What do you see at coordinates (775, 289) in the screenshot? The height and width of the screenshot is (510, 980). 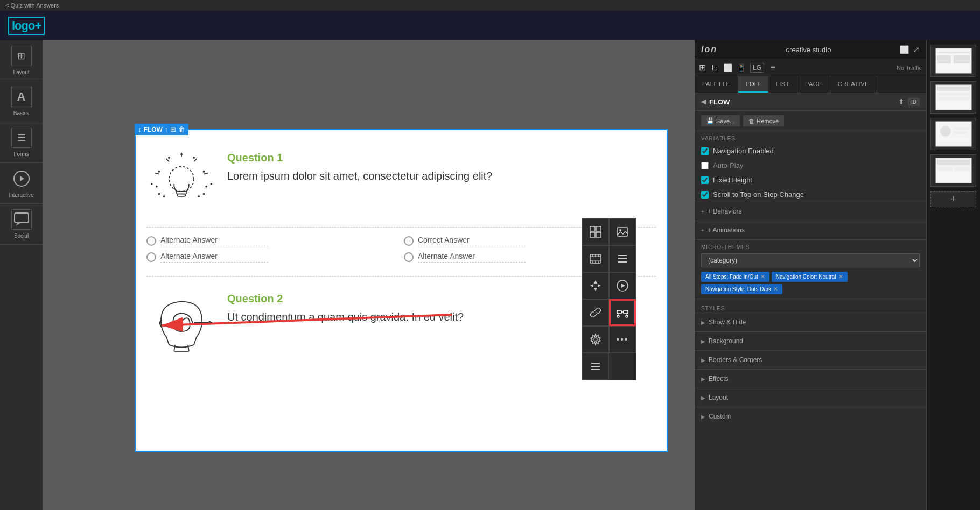 I see `tag-nav-style-remove: ✕` at bounding box center [775, 289].